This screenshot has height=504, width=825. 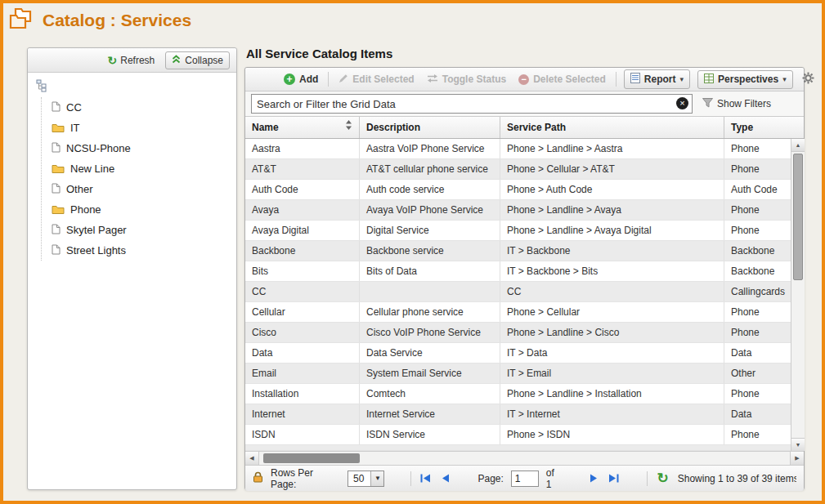 I want to click on column-header-type: Type, so click(x=764, y=127).